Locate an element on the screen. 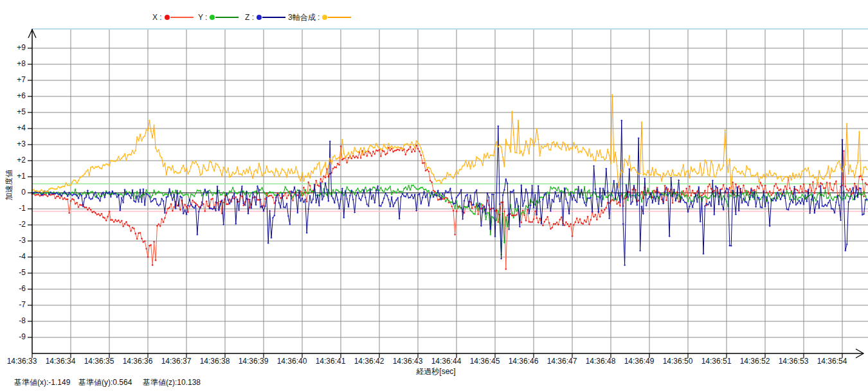  x-tick-label: 14:36:43 is located at coordinates (408, 361).